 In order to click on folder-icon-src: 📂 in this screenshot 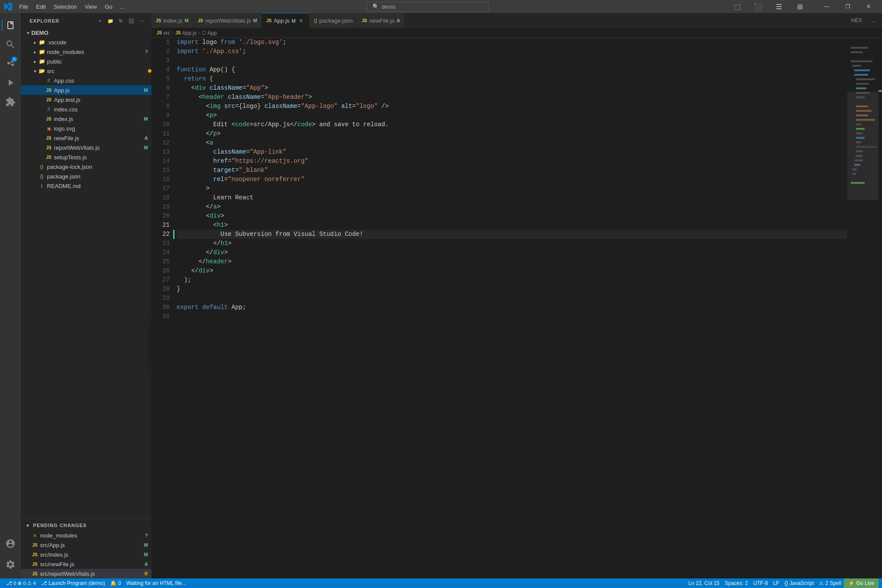, I will do `click(42, 71)`.